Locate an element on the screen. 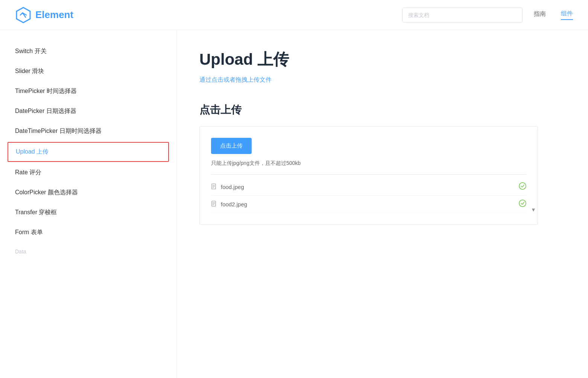 This screenshot has width=588, height=378. file-list: food.jpeg is located at coordinates (369, 194).